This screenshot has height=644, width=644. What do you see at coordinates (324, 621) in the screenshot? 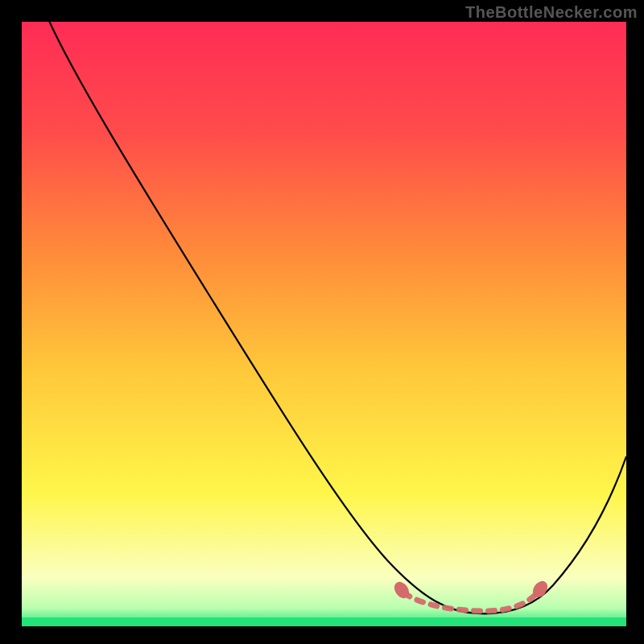
I see `green-band` at bounding box center [324, 621].